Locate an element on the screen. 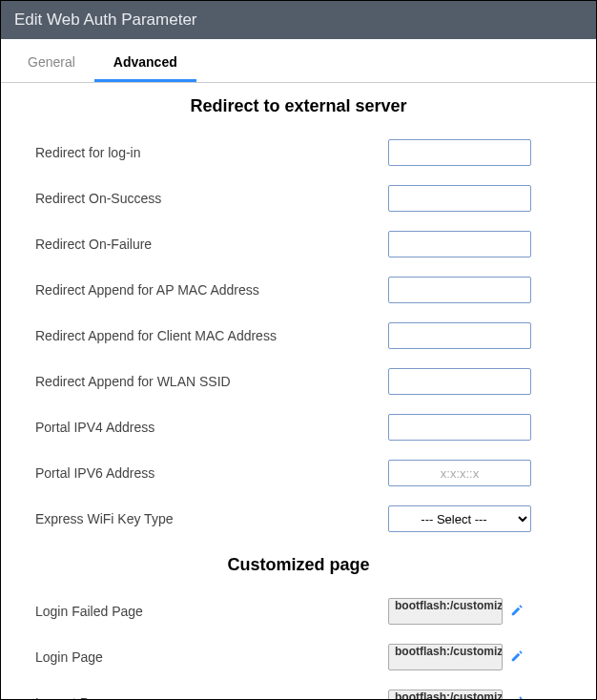 The width and height of the screenshot is (597, 700). section-redirect-title: Redirect to external server is located at coordinates (298, 107).